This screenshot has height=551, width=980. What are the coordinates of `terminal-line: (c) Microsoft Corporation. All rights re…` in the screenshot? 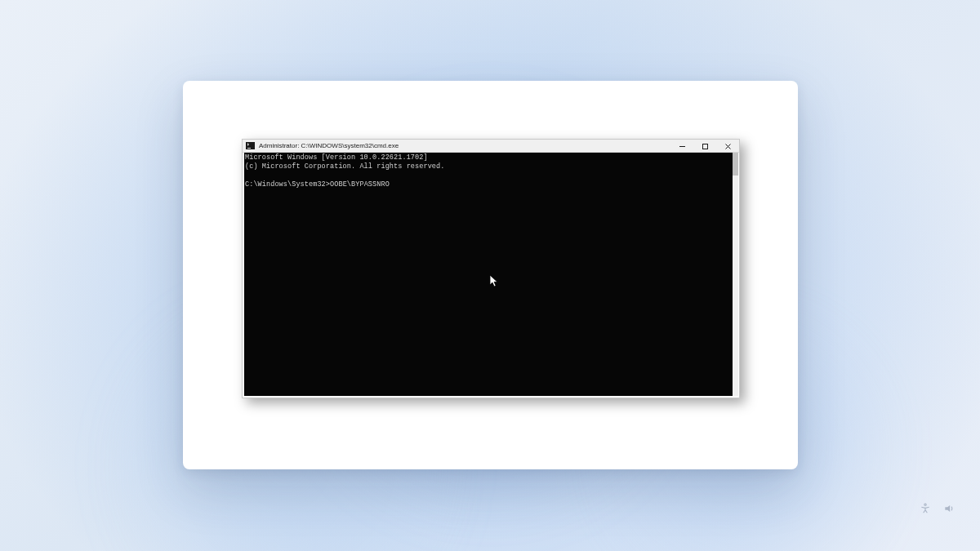 It's located at (345, 167).